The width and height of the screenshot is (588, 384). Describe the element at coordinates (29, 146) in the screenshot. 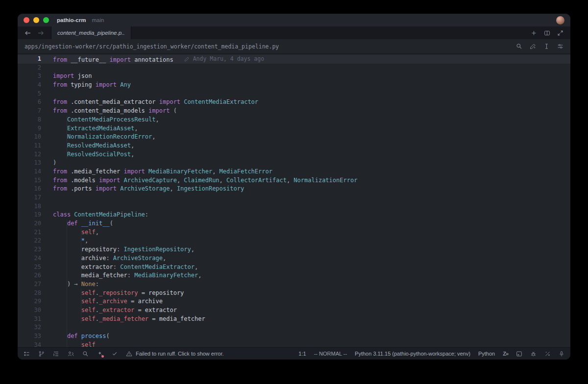

I see `line-number: 11` at that location.